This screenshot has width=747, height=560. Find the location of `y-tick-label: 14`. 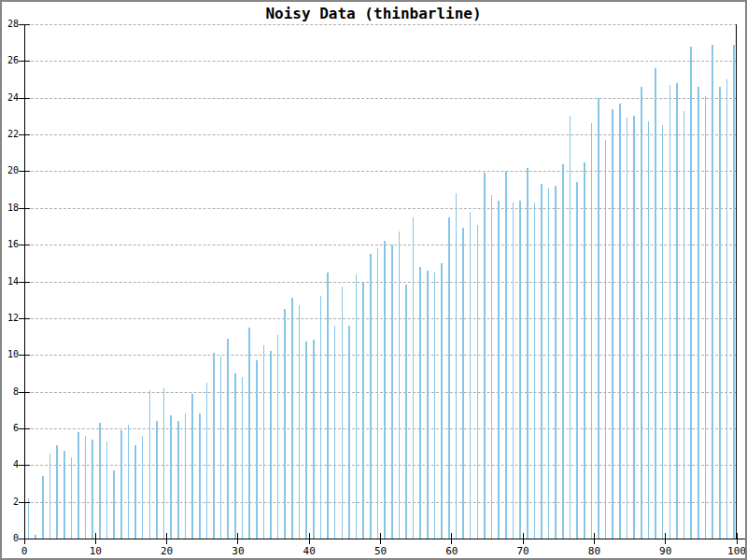

y-tick-label: 14 is located at coordinates (10, 282).